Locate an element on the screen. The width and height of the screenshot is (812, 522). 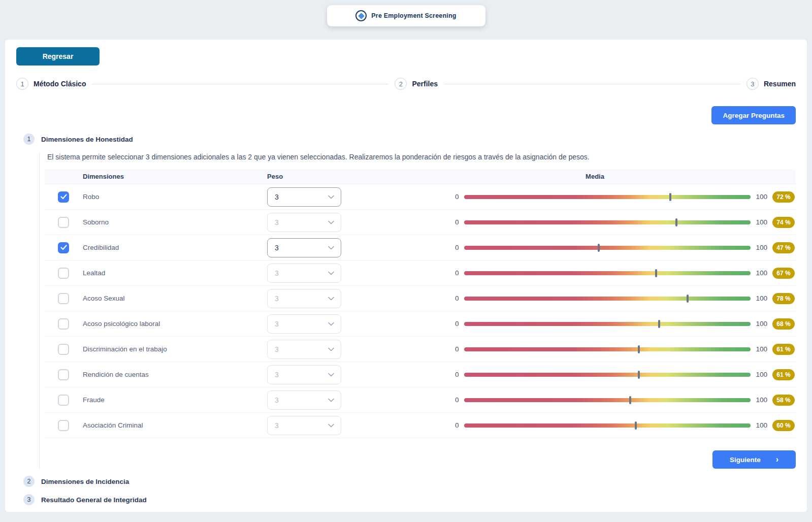
column-header-dimensiones: Dimensiones is located at coordinates (175, 177).